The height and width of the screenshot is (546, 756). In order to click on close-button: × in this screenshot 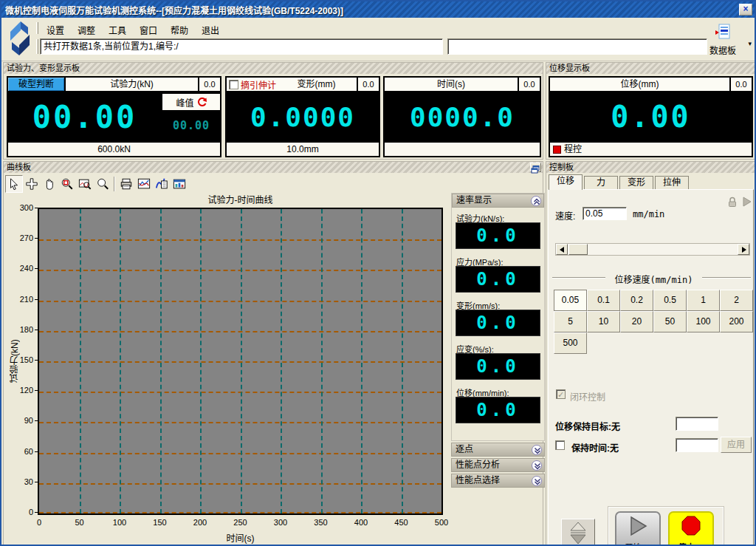, I will do `click(746, 10)`.